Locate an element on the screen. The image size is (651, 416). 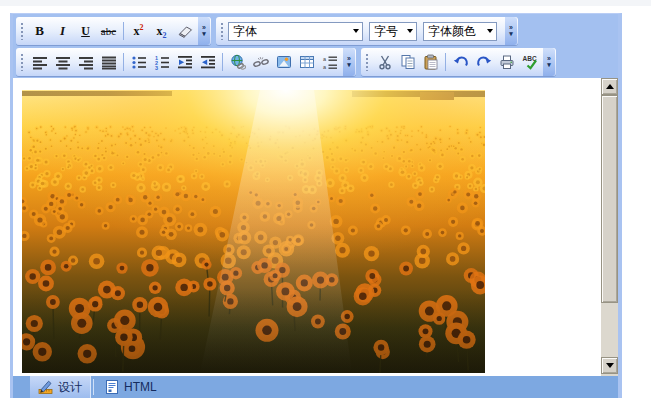
align-justify-icon is located at coordinates (109, 62).